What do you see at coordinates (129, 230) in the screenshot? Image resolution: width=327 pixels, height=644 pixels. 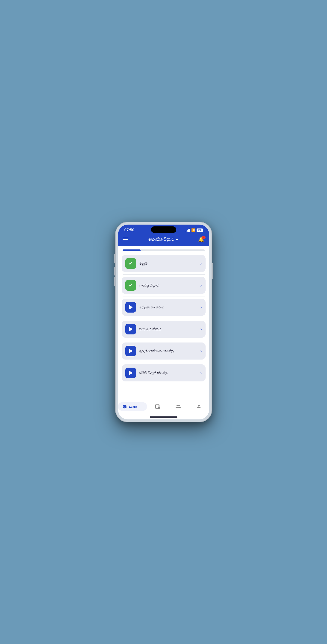 I see `status-time: 07:50` at bounding box center [129, 230].